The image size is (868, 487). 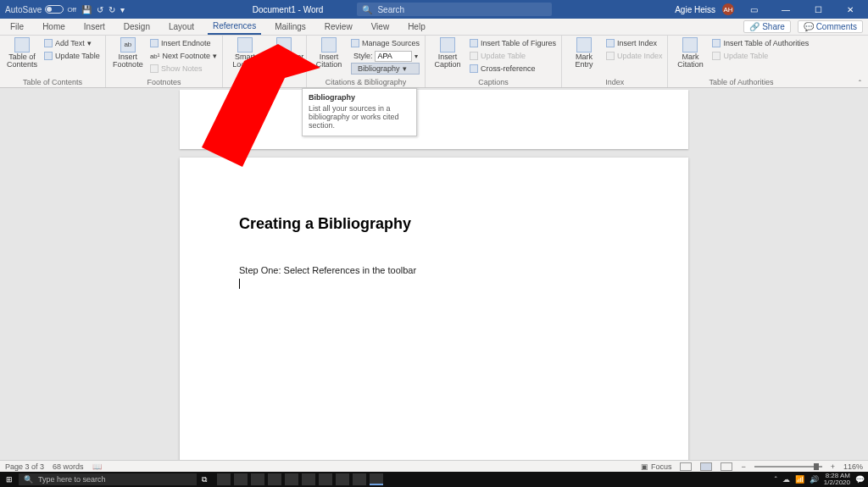 What do you see at coordinates (610, 43) in the screenshot?
I see `index-icon` at bounding box center [610, 43].